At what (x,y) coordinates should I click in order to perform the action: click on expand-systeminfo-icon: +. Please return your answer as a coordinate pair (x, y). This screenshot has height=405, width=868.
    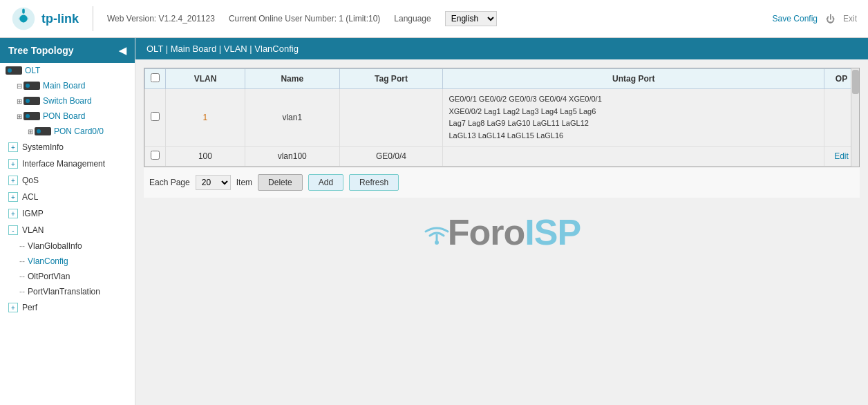
    Looking at the image, I should click on (13, 147).